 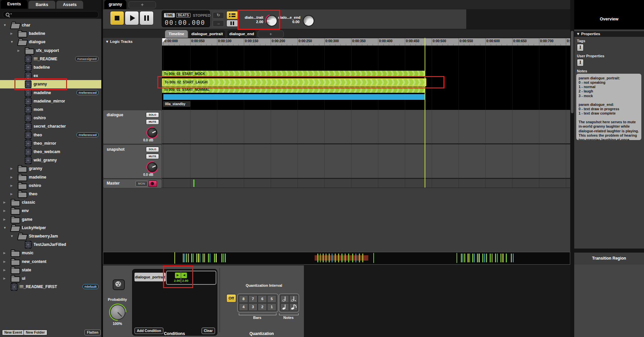 What do you see at coordinates (118, 312) in the screenshot?
I see `probability-knob` at bounding box center [118, 312].